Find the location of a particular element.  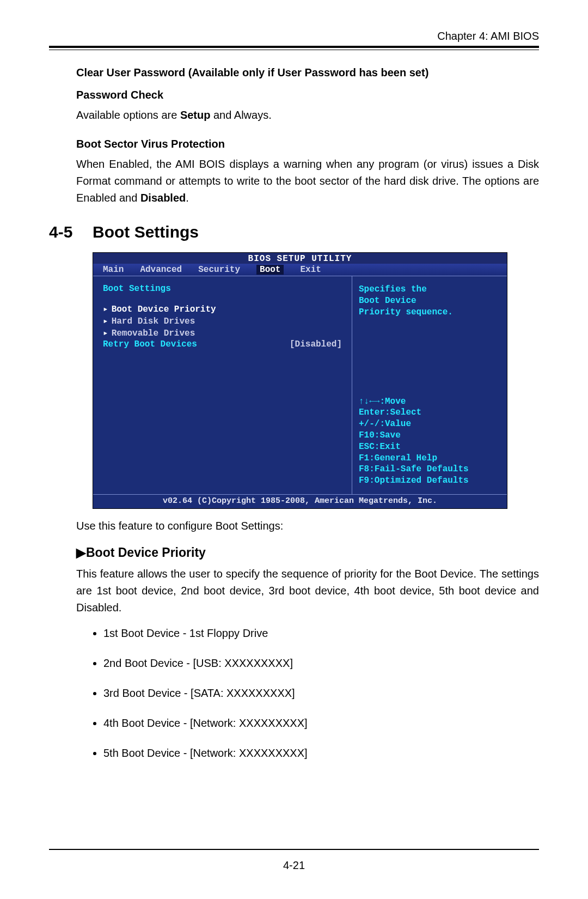

bios-item-value: [Disabled] is located at coordinates (316, 347).